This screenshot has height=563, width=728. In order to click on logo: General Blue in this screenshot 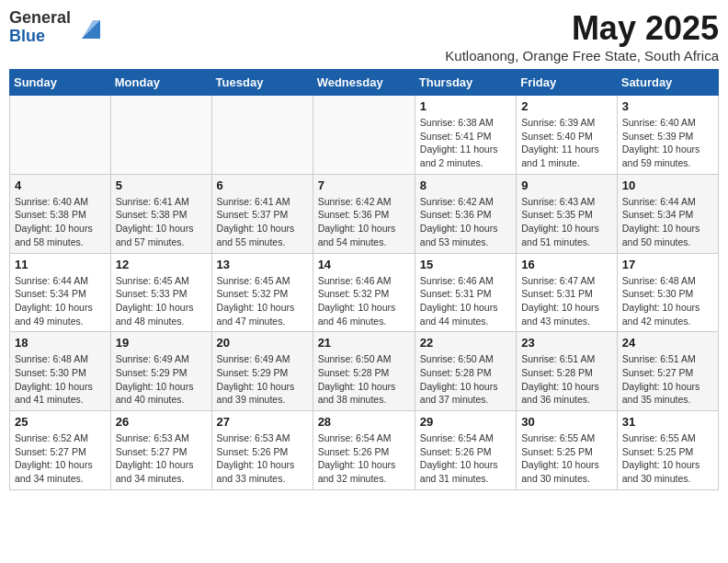, I will do `click(57, 28)`.